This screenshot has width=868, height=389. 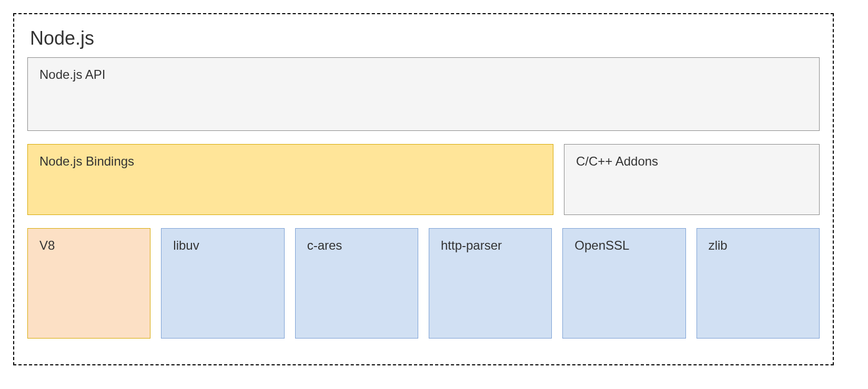 What do you see at coordinates (490, 283) in the screenshot?
I see `box-http-parser: http-parser` at bounding box center [490, 283].